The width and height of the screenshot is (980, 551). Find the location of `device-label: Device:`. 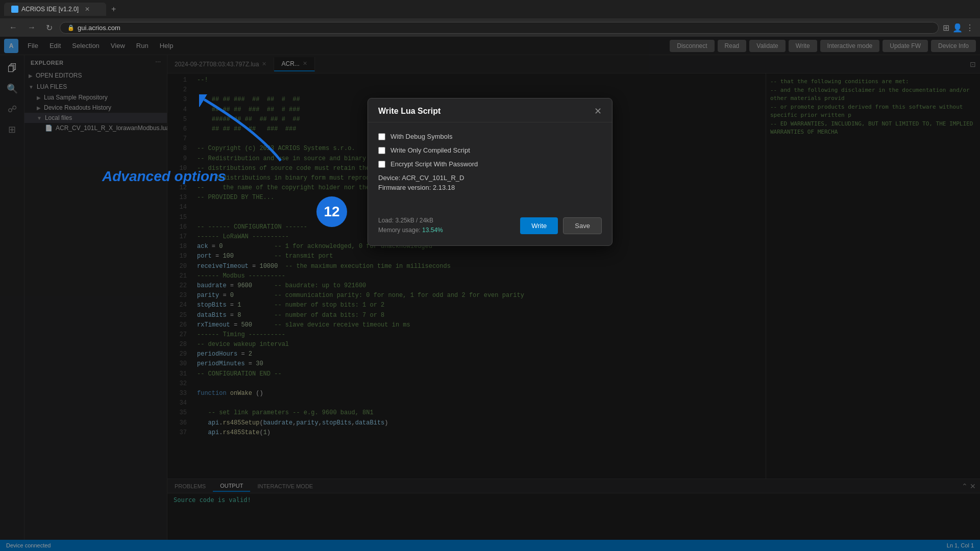

device-label: Device: is located at coordinates (389, 178).